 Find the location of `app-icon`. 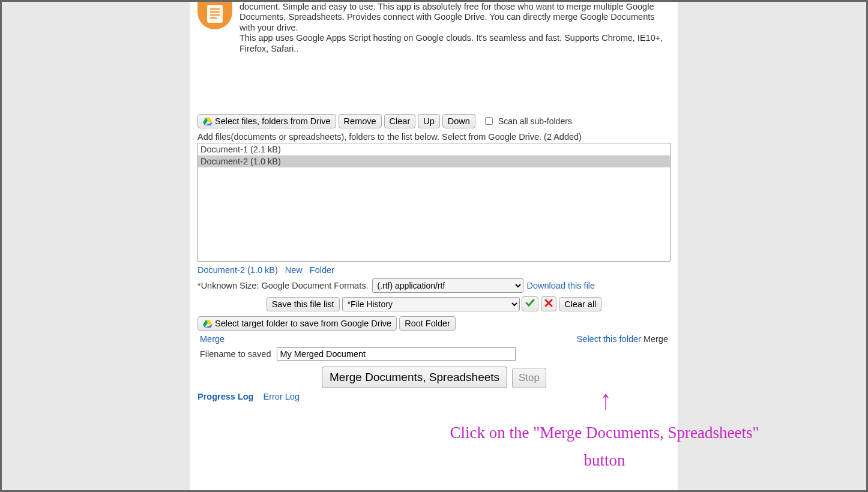

app-icon is located at coordinates (215, 16).